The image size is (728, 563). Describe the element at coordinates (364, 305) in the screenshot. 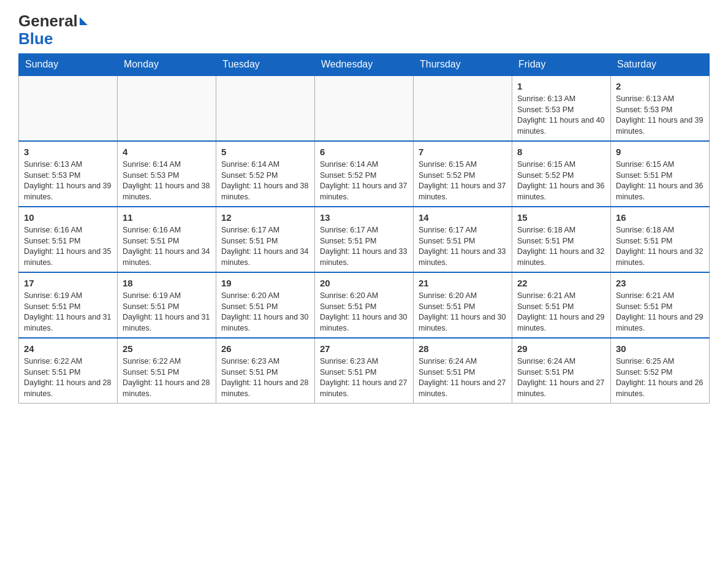

I see `calendar-week-row: 17Sunrise: 6:19 AM Sunset: 5:51 PM Dayli…` at that location.